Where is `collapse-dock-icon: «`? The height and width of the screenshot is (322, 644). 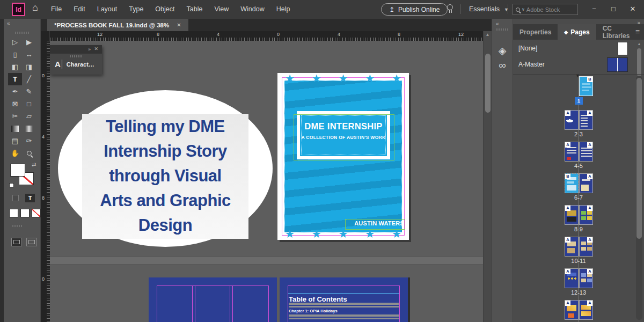
collapse-dock-icon: « is located at coordinates (497, 24).